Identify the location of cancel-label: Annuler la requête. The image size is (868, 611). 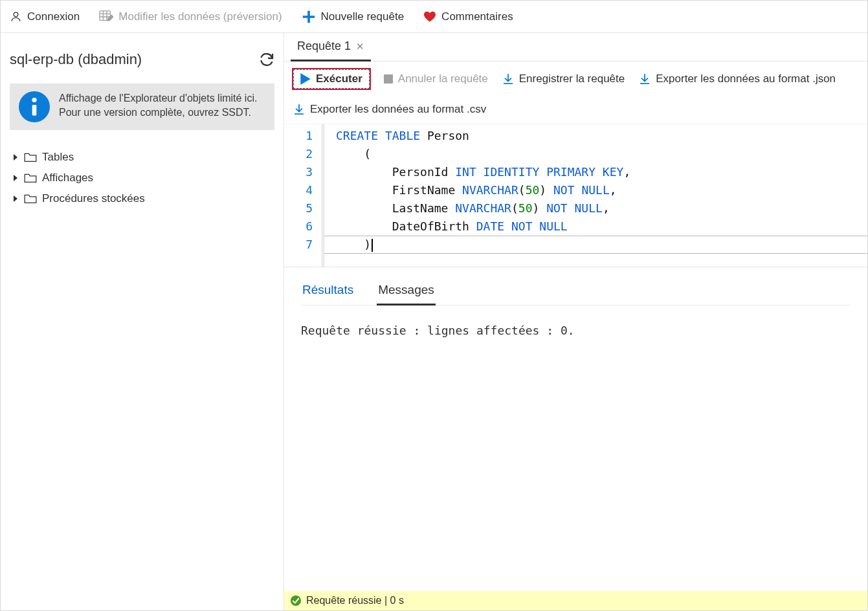
(443, 79).